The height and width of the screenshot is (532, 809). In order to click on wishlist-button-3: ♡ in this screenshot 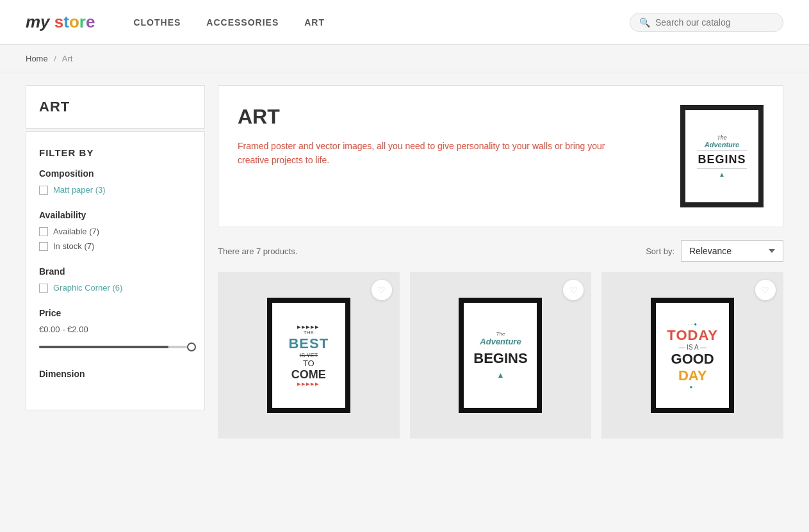, I will do `click(765, 290)`.